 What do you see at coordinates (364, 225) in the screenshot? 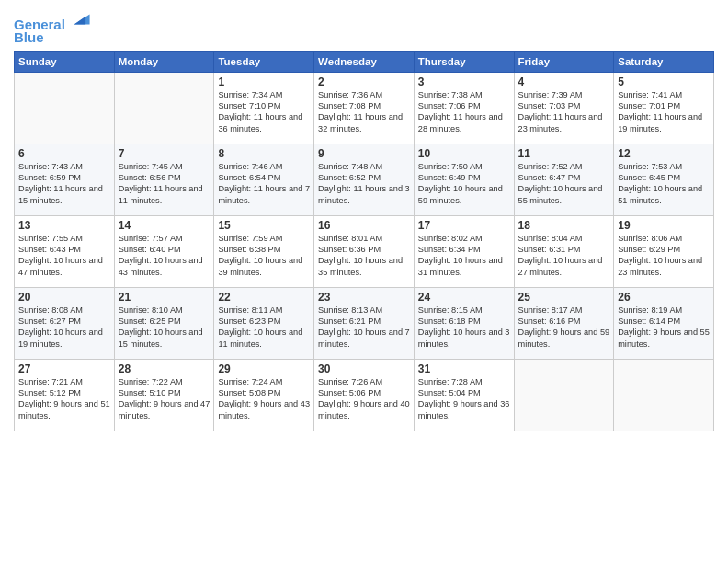
I see `day-number: 16` at bounding box center [364, 225].